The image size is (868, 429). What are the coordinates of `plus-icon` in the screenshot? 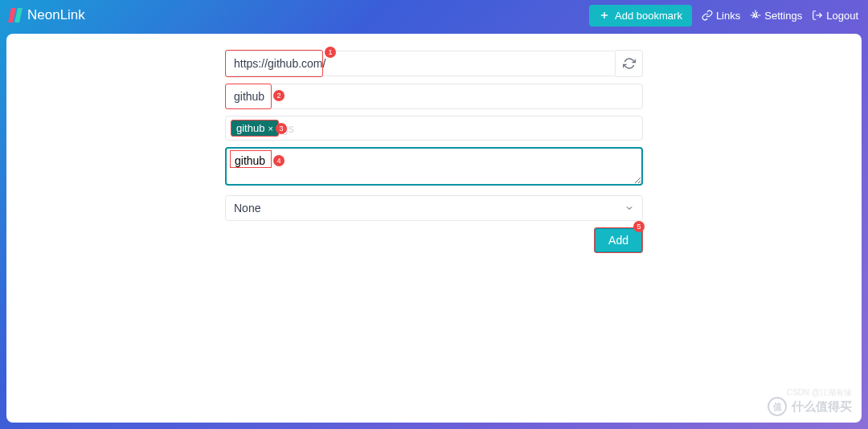 It's located at (604, 15).